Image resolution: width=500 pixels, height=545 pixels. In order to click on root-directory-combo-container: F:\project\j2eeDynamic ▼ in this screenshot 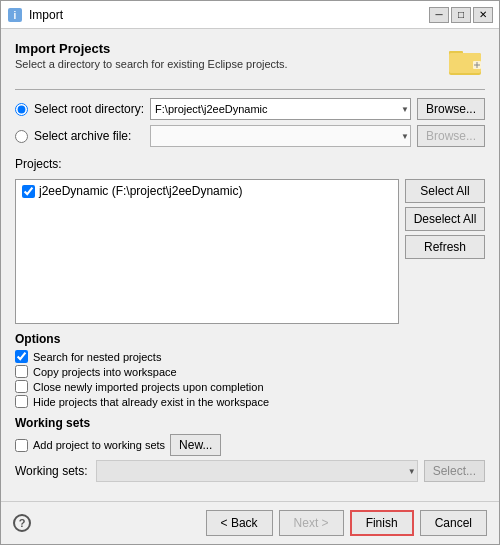, I will do `click(280, 109)`.